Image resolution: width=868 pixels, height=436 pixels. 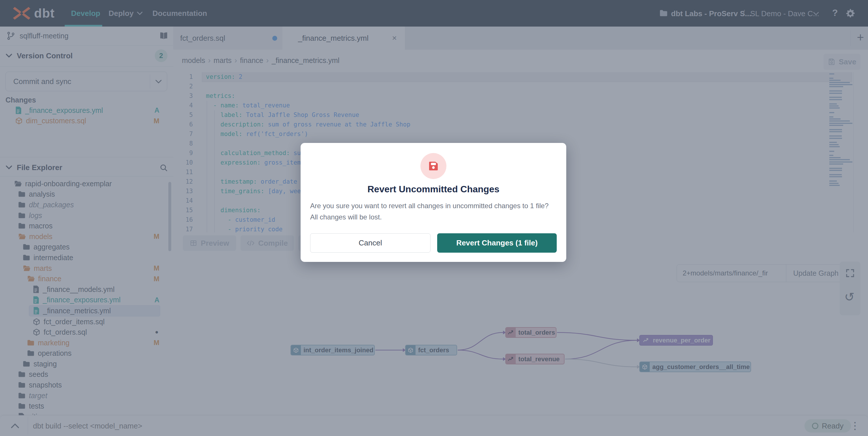 I want to click on warning-icon-circle, so click(x=433, y=166).